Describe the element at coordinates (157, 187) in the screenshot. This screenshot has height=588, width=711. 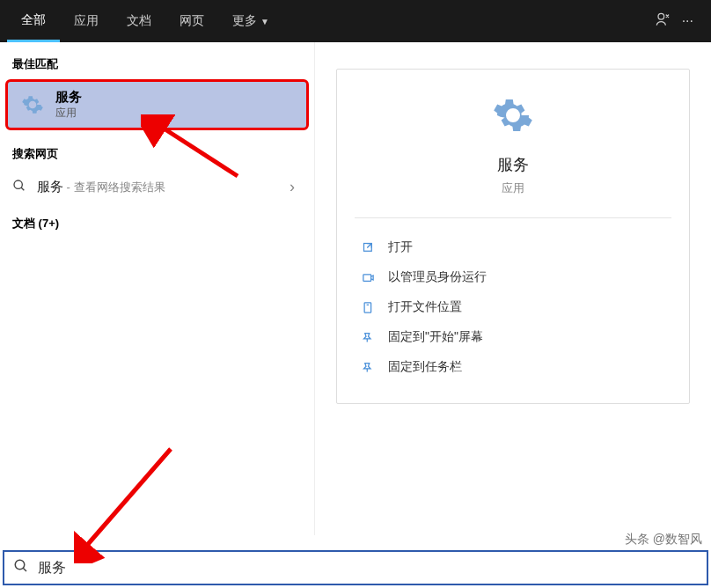
I see `web-search-item: 服务 - 查看网络搜索结果 ›` at that location.